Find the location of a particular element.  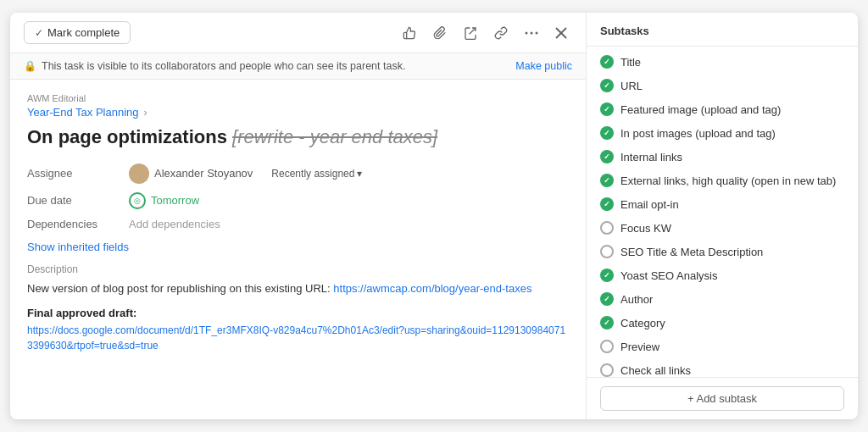

due-date-value: ◎ Tomorrow is located at coordinates (164, 201).